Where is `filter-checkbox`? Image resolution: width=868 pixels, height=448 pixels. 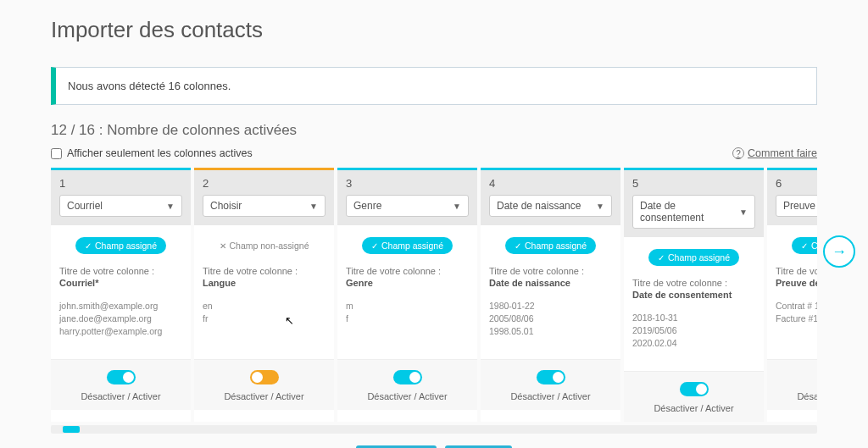 filter-checkbox is located at coordinates (56, 154).